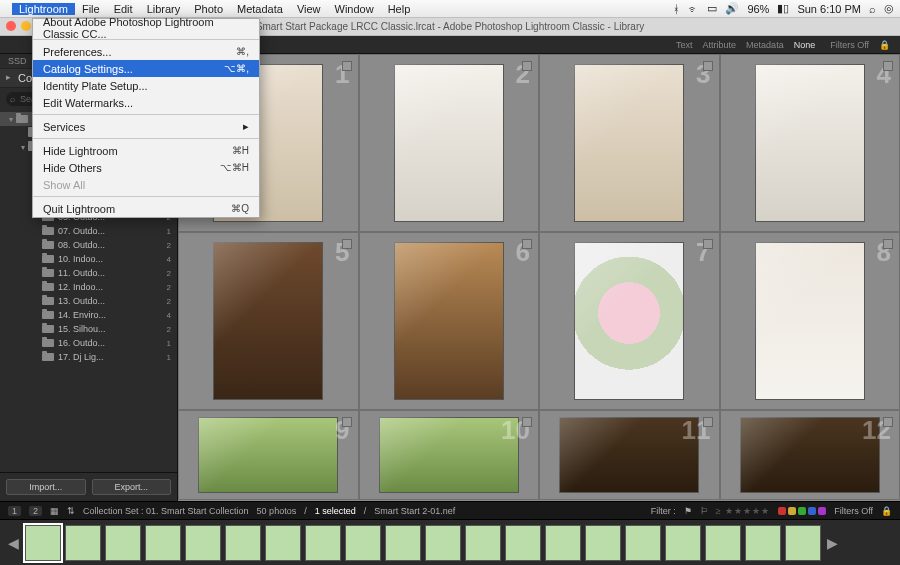 The width and height of the screenshot is (900, 565). Describe the element at coordinates (260, 9) in the screenshot. I see `menu-metadata: Metadata` at that location.